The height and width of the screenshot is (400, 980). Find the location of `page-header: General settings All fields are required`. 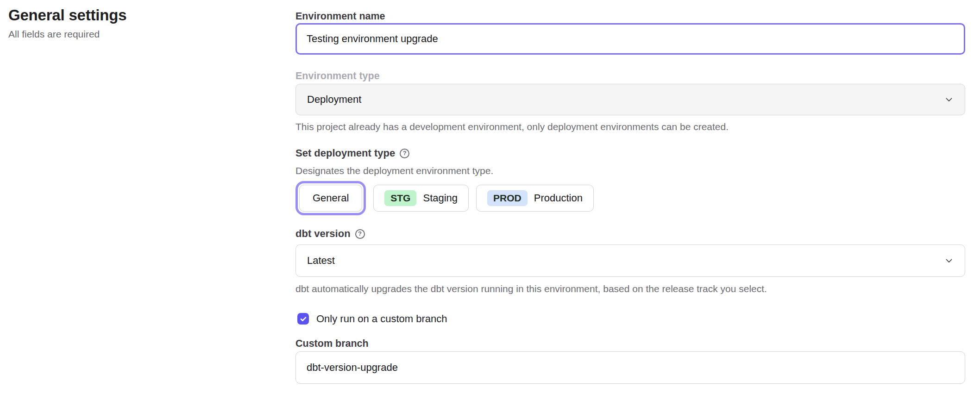

page-header: General settings All fields are required is located at coordinates (138, 23).